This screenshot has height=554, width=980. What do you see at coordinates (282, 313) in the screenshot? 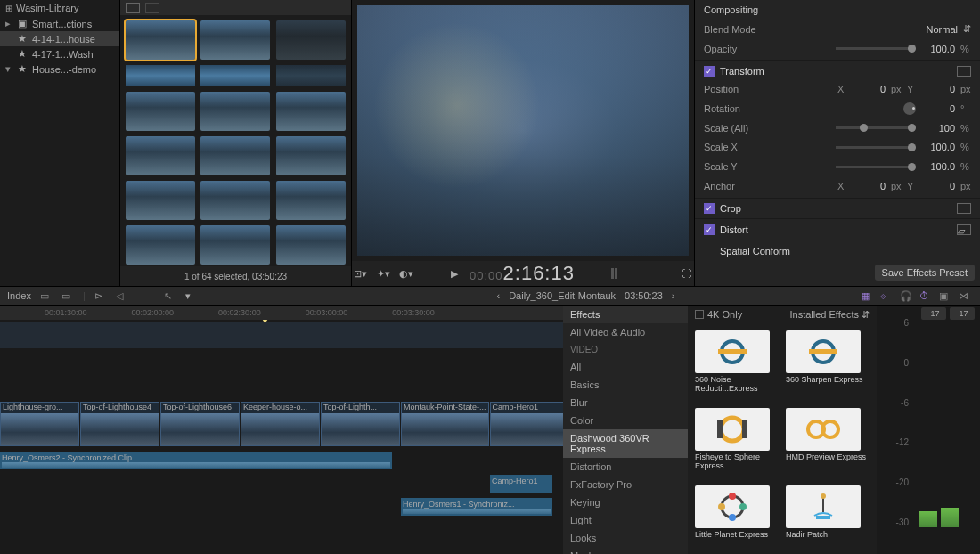
I see `timeline-ruler: 00:01:30:00 00:02:00:00 00:02:30:00 00:0…` at bounding box center [282, 313].